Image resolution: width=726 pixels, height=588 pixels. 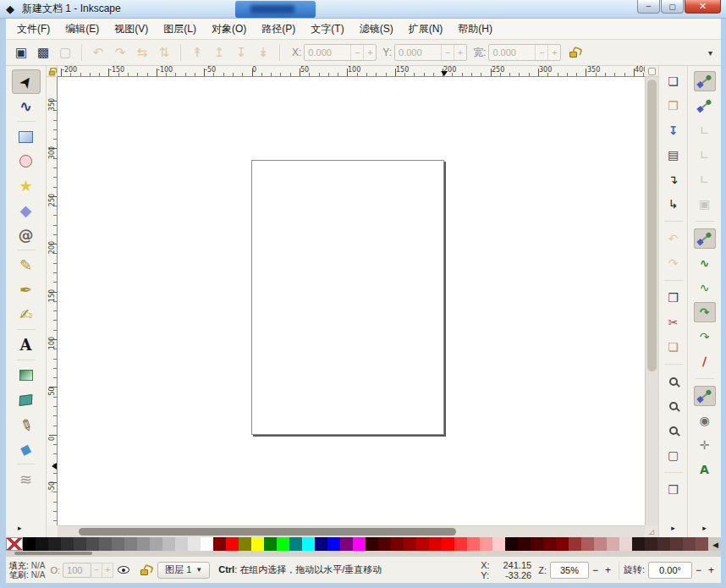 I want to click on menu-item: 帮助(H), so click(x=476, y=29).